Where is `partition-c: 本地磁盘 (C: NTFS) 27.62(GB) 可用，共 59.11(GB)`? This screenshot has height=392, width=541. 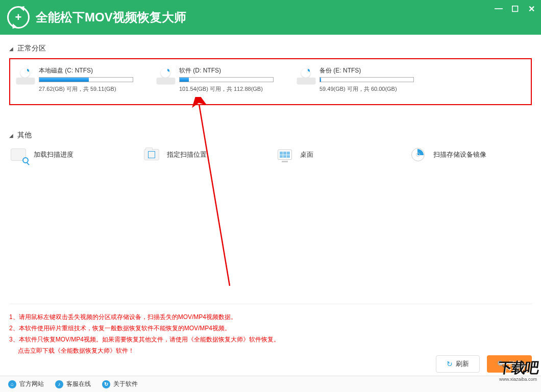
partition-c: 本地磁盘 (C: NTFS) 27.62(GB) 可用，共 59.11(GB) is located at coordinates (82, 80).